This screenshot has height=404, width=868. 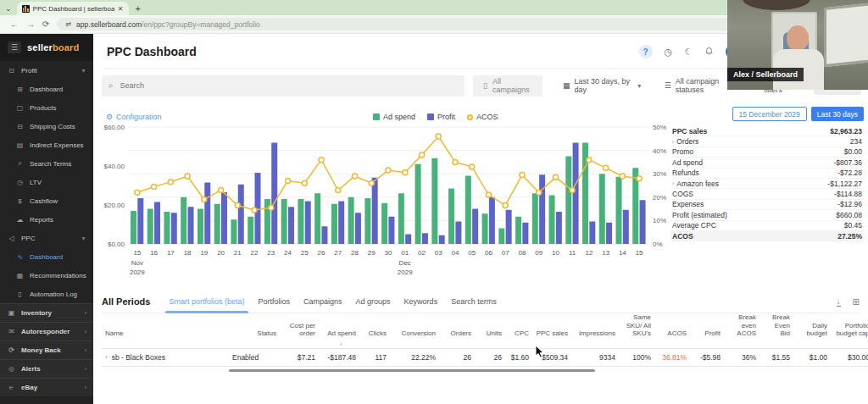 I want to click on svg-text: 11, so click(x=573, y=252).